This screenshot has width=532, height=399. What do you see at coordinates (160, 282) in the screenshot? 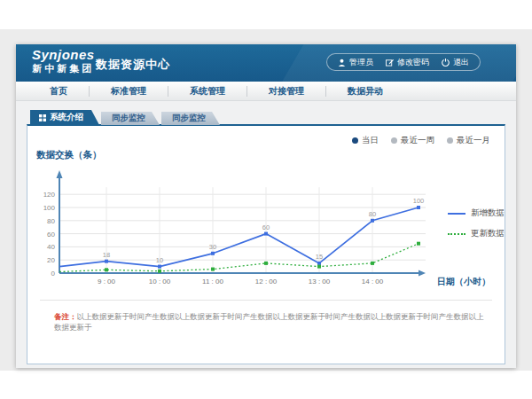
I see `svg-text: 10 : 00` at bounding box center [160, 282].